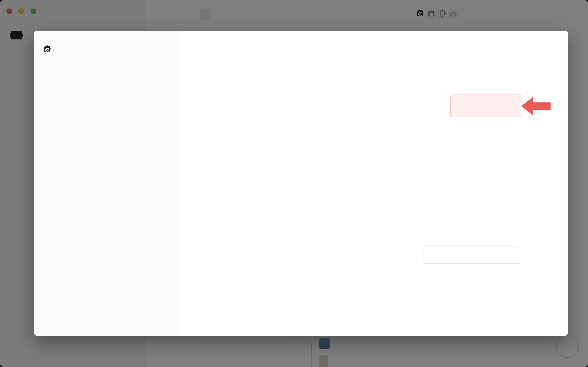  What do you see at coordinates (536, 106) in the screenshot?
I see `tutorial-arrow` at bounding box center [536, 106].